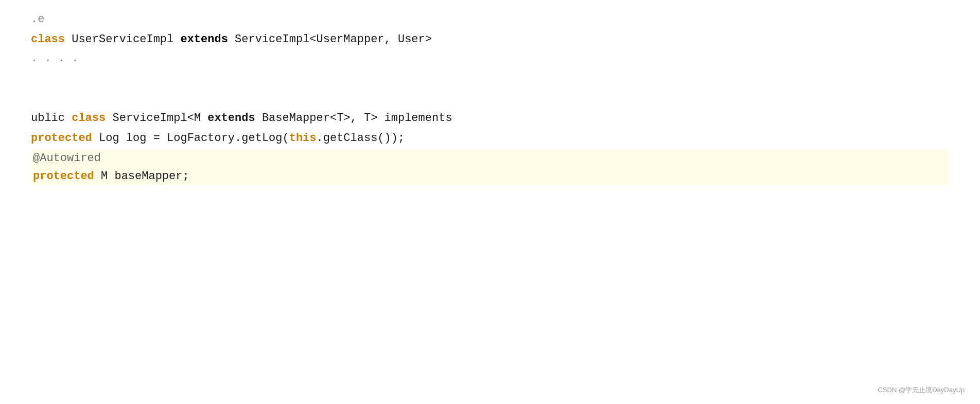 This screenshot has height=404, width=980. Describe the element at coordinates (921, 390) in the screenshot. I see `watermark: CSDN @学无止境DayDayUp` at that location.